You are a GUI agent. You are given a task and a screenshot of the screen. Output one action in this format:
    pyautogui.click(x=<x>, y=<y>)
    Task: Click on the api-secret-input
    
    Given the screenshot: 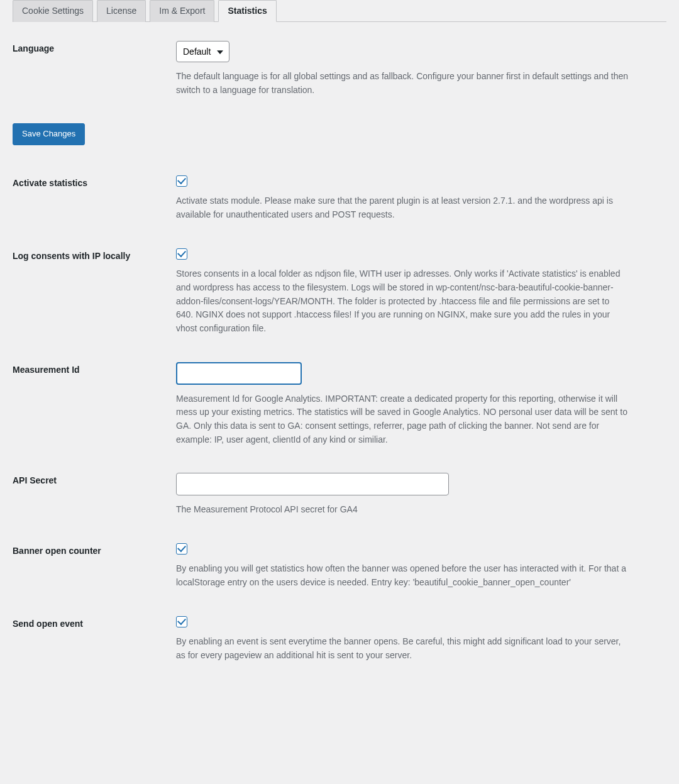 What is the action you would take?
    pyautogui.click(x=312, y=484)
    